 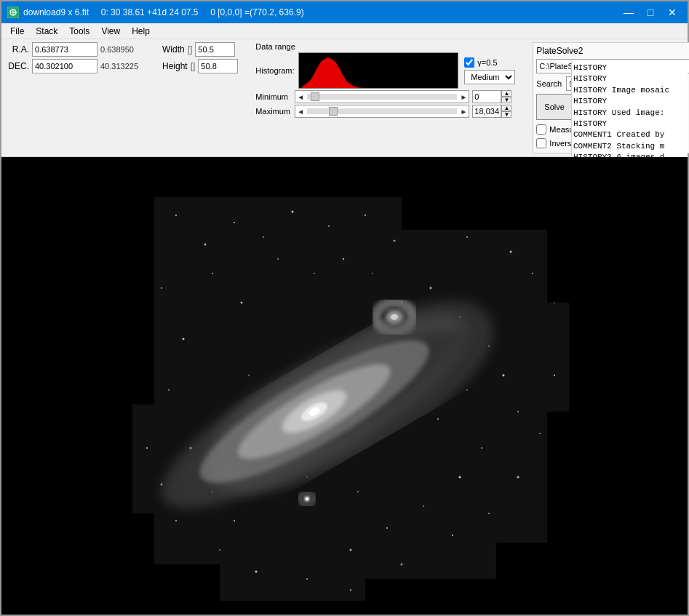 What do you see at coordinates (17, 66) in the screenshot?
I see `dec-label: DEC.` at bounding box center [17, 66].